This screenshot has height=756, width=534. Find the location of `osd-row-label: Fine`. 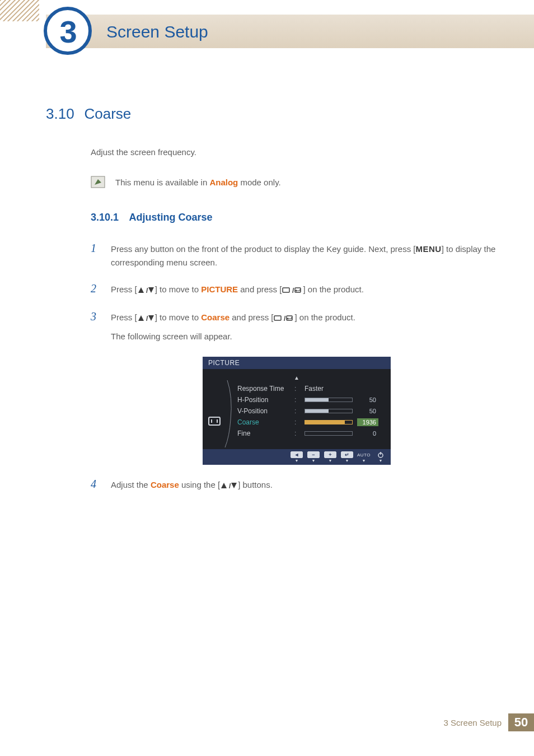

osd-row-label: Fine is located at coordinates (263, 433).